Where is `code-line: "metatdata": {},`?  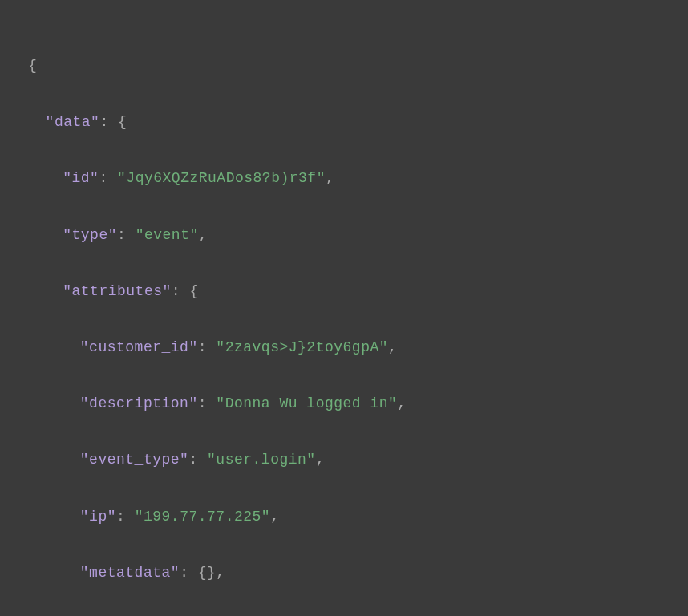
code-line: "metatdata": {}, is located at coordinates (358, 573).